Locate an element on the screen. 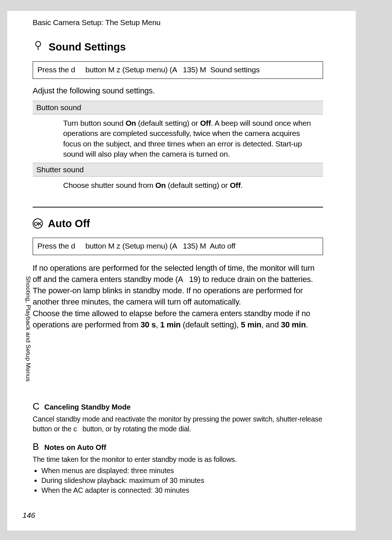 This screenshot has width=392, height=540. section-divider is located at coordinates (178, 207).